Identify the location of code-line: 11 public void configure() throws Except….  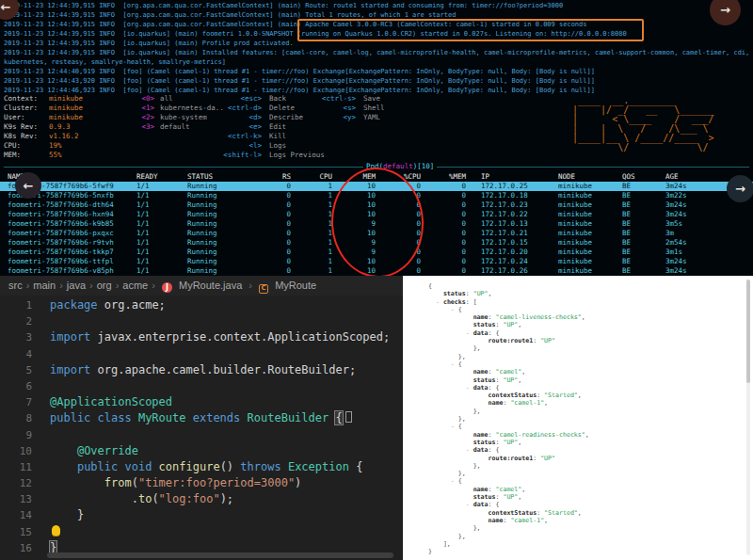
(201, 467).